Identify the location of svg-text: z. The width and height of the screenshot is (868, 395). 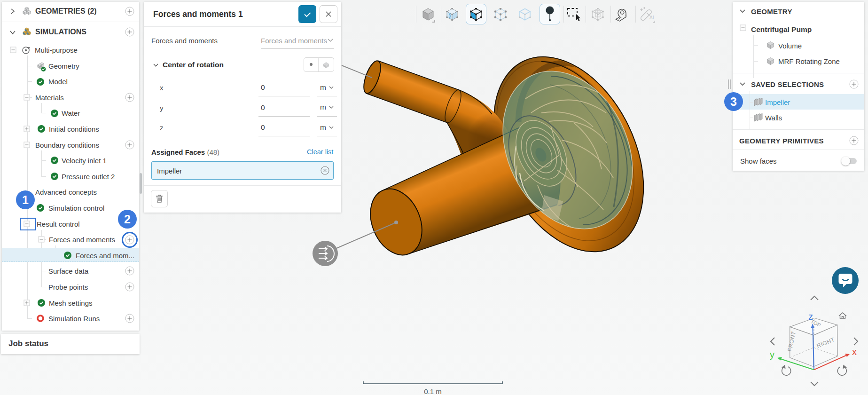
(811, 316).